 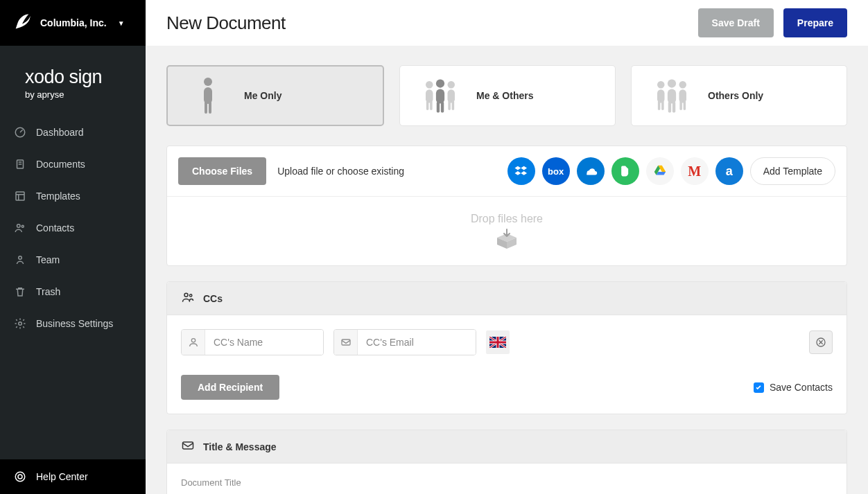 I want to click on sidebar-footer: Help Center, so click(x=73, y=477).